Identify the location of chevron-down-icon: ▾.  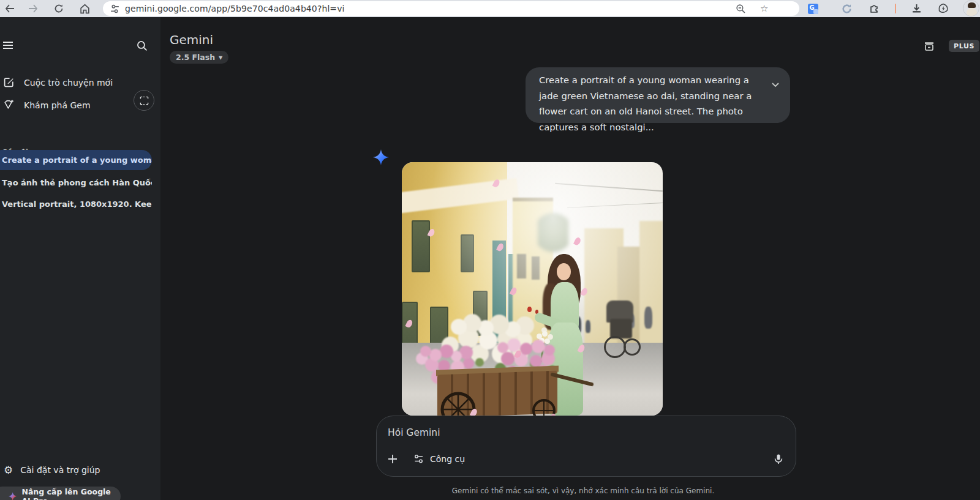
(221, 58).